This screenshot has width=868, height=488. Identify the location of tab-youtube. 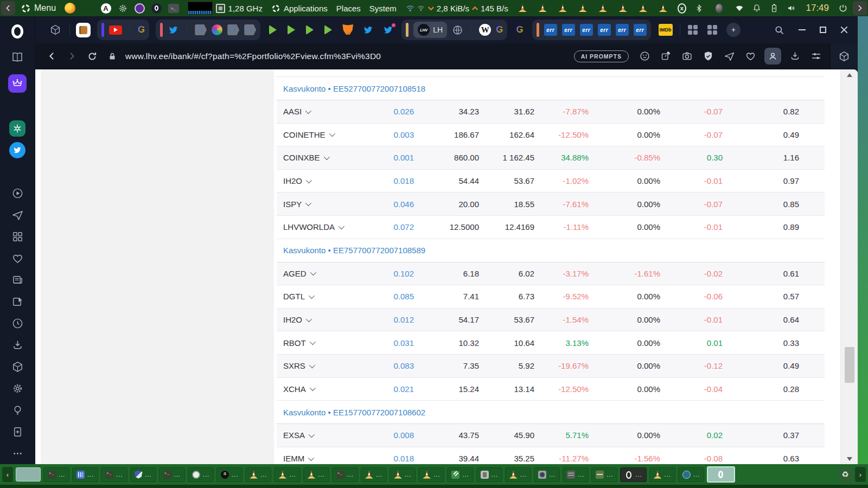
(116, 30).